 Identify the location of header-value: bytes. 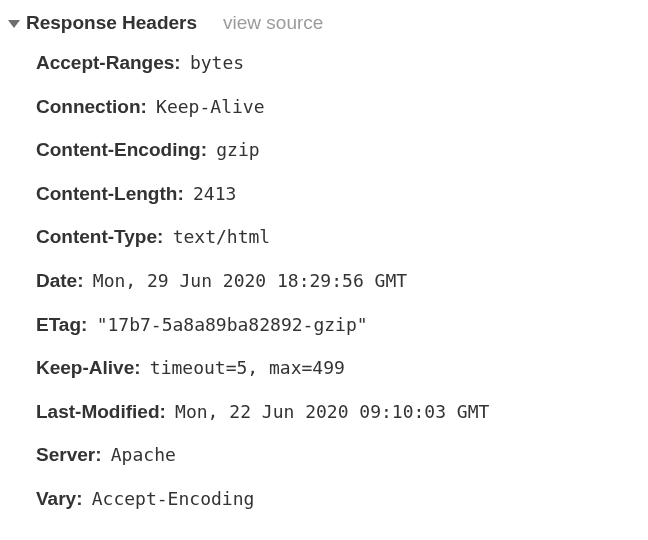
(217, 62).